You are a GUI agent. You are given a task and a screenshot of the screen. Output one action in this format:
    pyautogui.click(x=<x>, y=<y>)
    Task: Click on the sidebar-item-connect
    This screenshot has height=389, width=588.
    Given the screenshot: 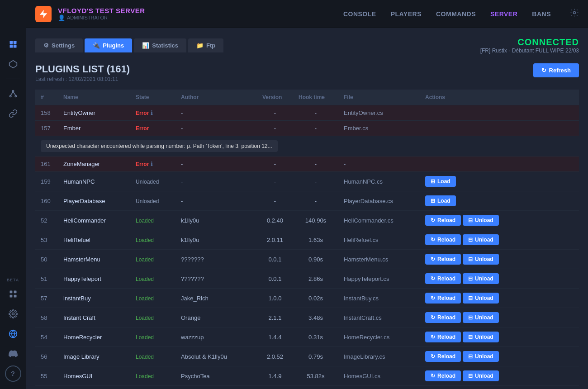 What is the action you would take?
    pyautogui.click(x=13, y=114)
    